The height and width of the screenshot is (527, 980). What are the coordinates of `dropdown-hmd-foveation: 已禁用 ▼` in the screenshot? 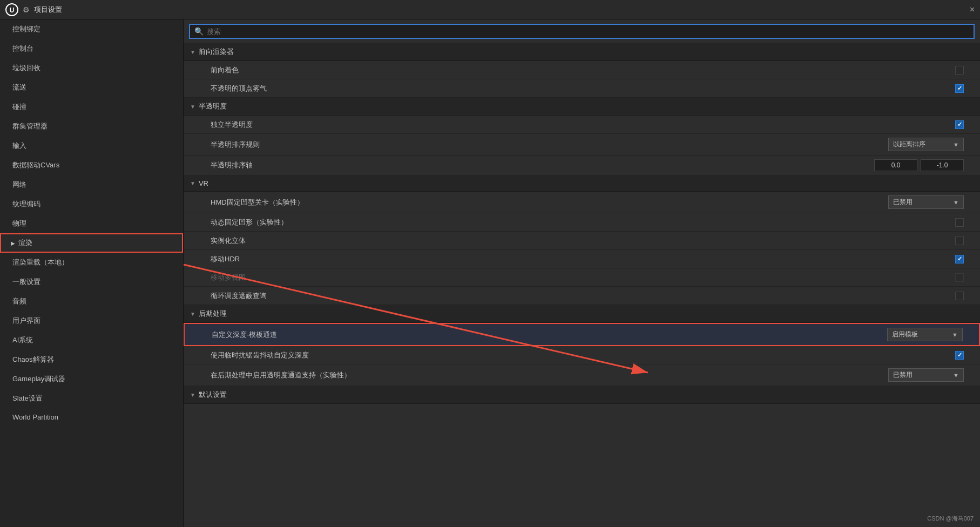 It's located at (926, 202).